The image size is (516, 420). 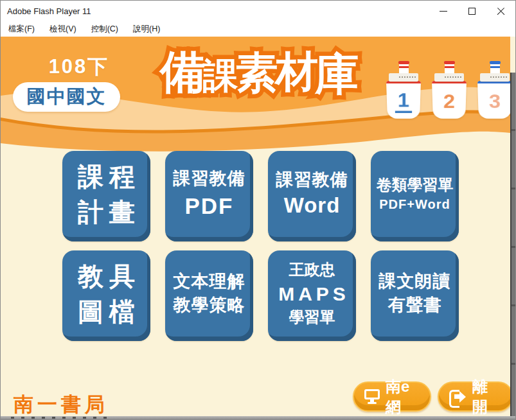 What do you see at coordinates (67, 97) in the screenshot?
I see `subject-badge: 國中國文` at bounding box center [67, 97].